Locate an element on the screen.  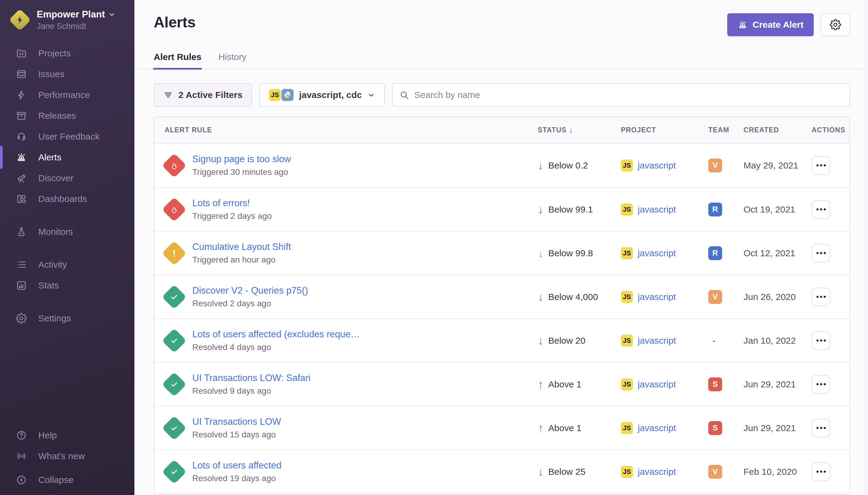
sidebar-item-settings: Settings is located at coordinates (67, 318).